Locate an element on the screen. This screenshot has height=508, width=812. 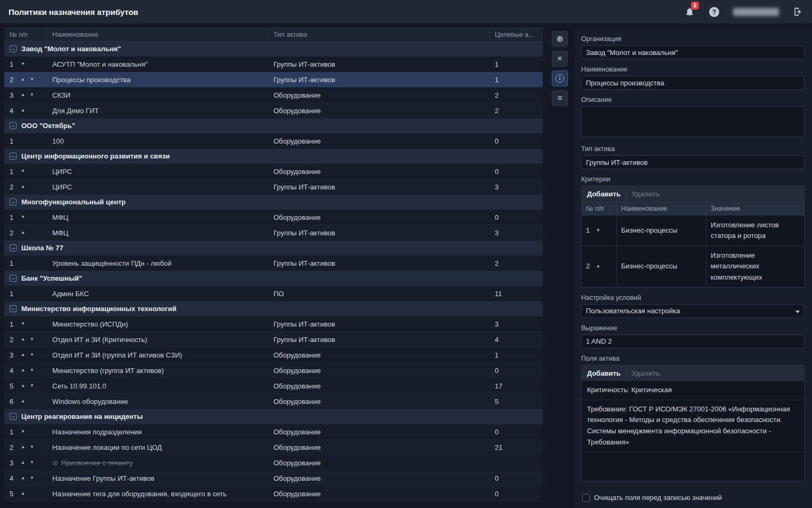
logout-button is located at coordinates (798, 12).